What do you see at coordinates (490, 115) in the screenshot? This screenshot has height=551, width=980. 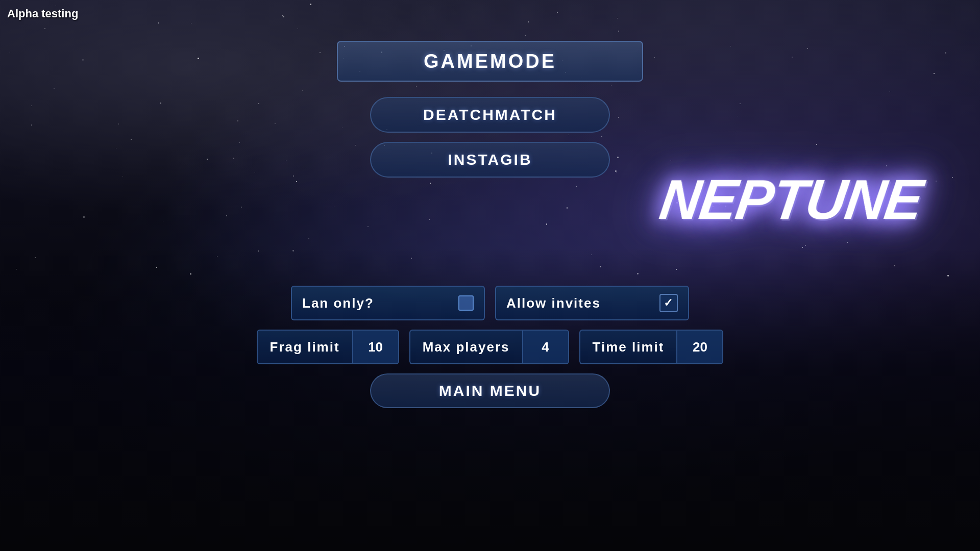 I see `deatchmatch-button: DEATCHMATCH` at bounding box center [490, 115].